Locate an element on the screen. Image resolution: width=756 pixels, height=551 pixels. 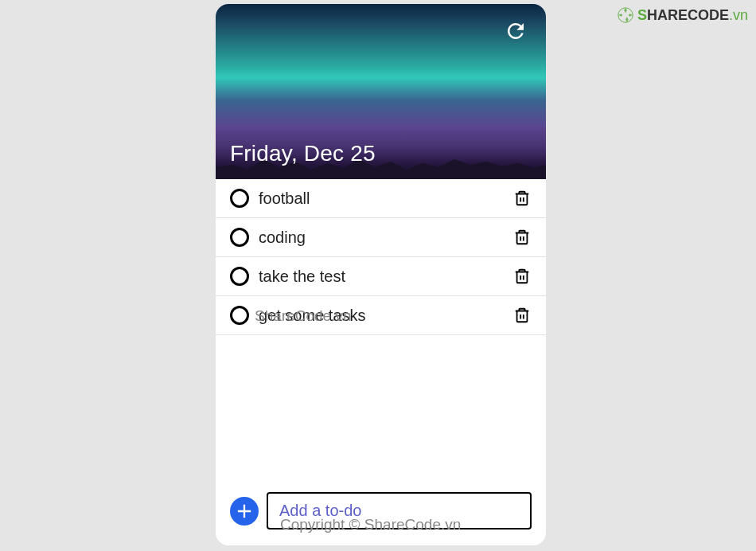
refresh-button is located at coordinates (516, 31).